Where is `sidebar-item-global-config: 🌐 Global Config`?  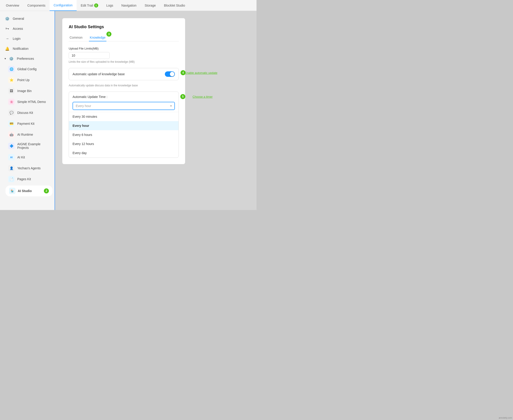 sidebar-item-global-config: 🌐 Global Config is located at coordinates (29, 69).